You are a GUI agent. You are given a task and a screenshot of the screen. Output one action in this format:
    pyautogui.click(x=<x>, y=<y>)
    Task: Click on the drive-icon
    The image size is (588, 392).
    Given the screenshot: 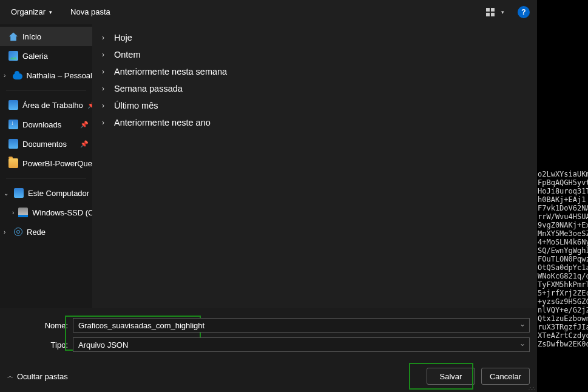 What is the action you would take?
    pyautogui.click(x=23, y=212)
    